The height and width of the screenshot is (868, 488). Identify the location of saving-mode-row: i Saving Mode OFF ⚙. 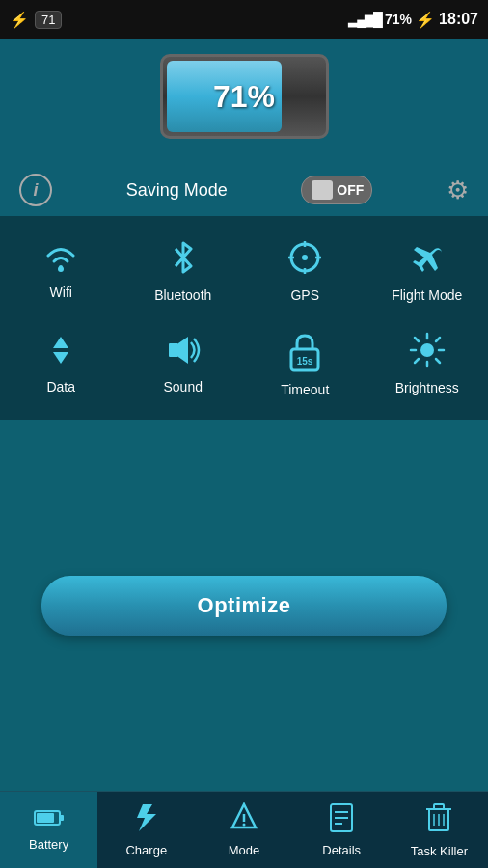
(244, 190).